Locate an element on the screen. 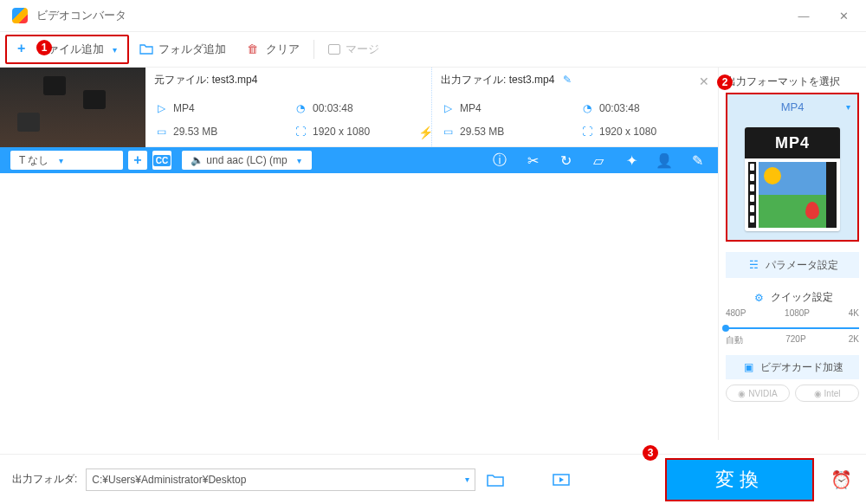 This screenshot has width=866, height=504. callout-badge-3: 3 is located at coordinates (650, 453).